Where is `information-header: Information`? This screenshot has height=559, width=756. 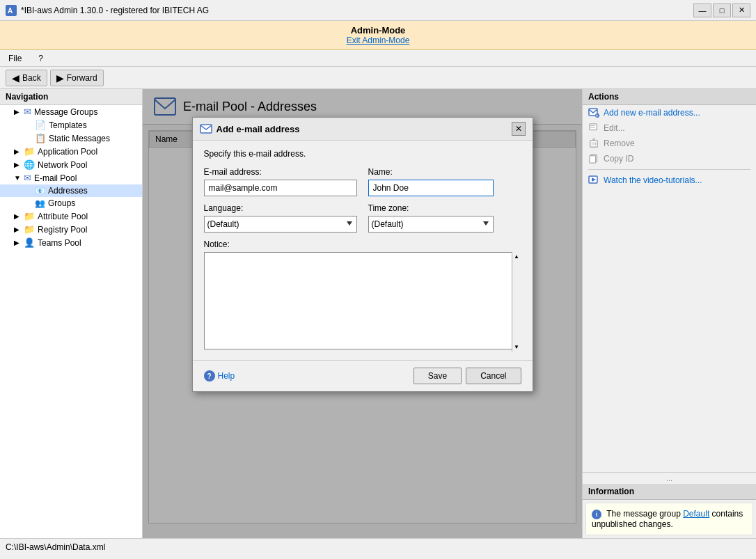 information-header: Information is located at coordinates (670, 491).